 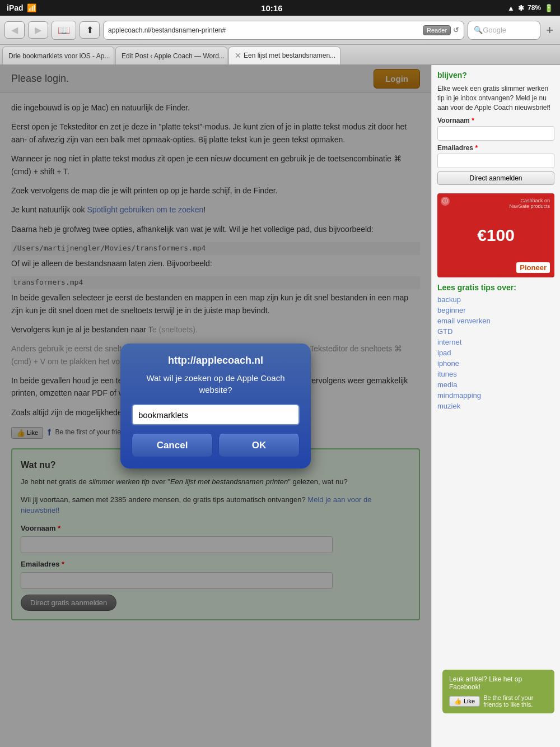 I want to click on green-like-icon: 👍, so click(x=458, y=702).